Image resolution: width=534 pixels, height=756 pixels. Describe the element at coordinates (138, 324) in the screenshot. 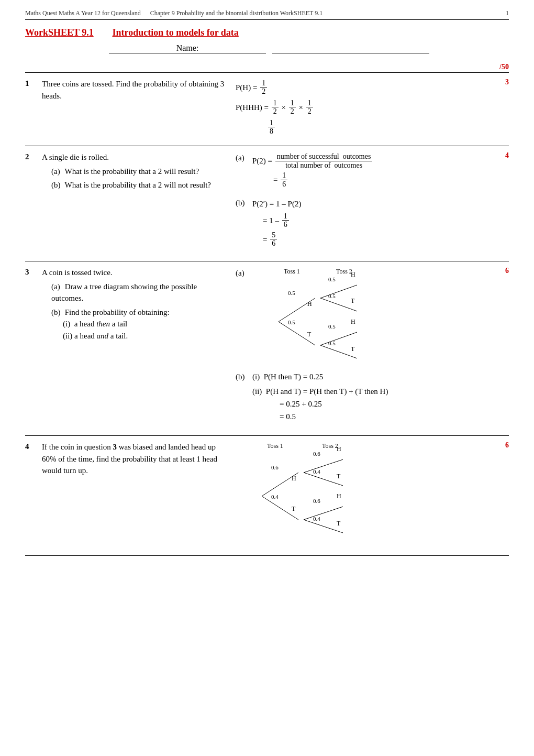

I see `q3-sub-b: (b) Find the probability of obtaining` at that location.